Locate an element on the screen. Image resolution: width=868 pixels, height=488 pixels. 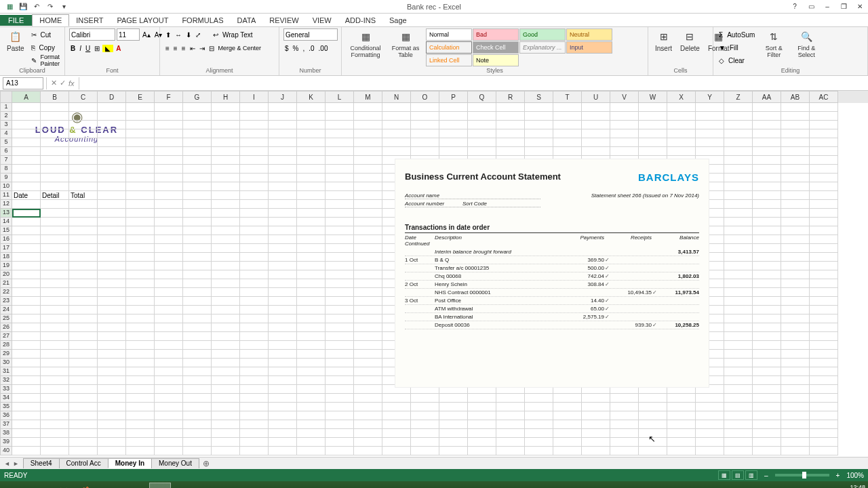
row-header: 40 is located at coordinates (6, 451).